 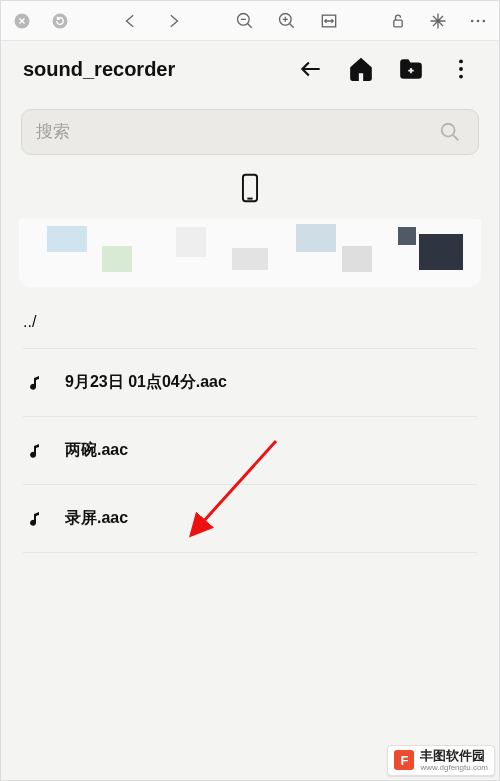 What do you see at coordinates (450, 132) in the screenshot?
I see `search-icon` at bounding box center [450, 132].